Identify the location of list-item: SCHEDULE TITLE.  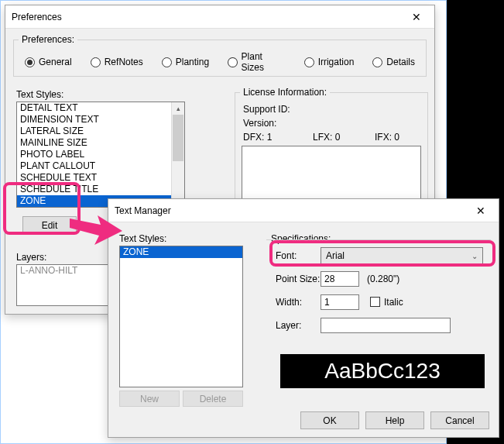
(101, 189).